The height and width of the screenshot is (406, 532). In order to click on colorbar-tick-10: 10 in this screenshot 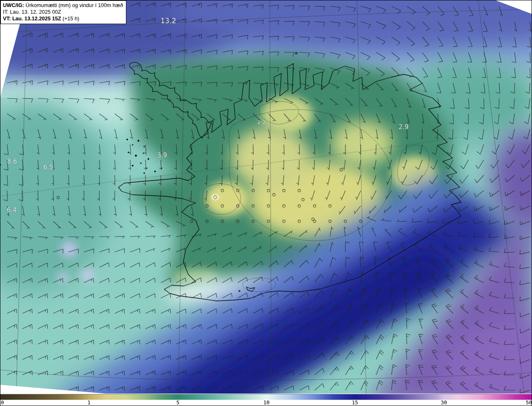, I will do `click(266, 403)`.